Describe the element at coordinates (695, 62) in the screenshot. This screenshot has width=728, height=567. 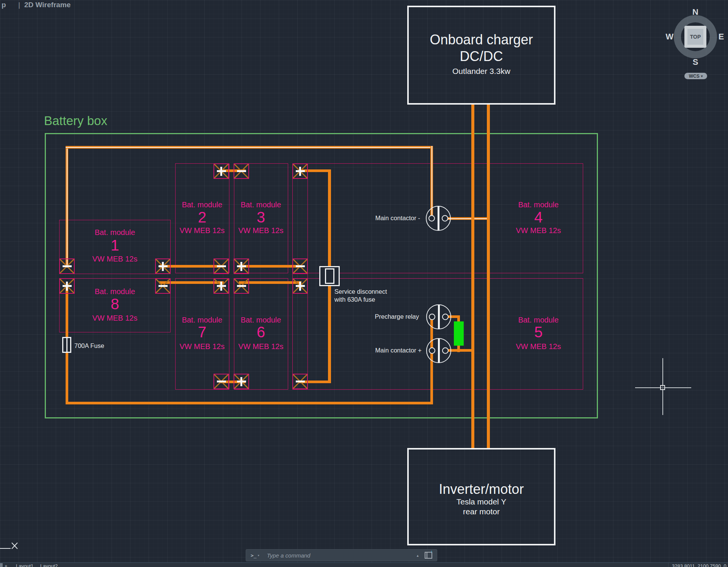
I see `viewcube-south: S` at that location.